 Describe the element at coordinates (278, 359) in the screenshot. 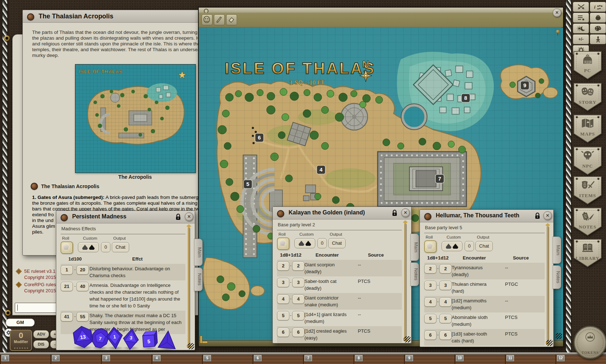

I see `hotbar-slot: 6` at that location.